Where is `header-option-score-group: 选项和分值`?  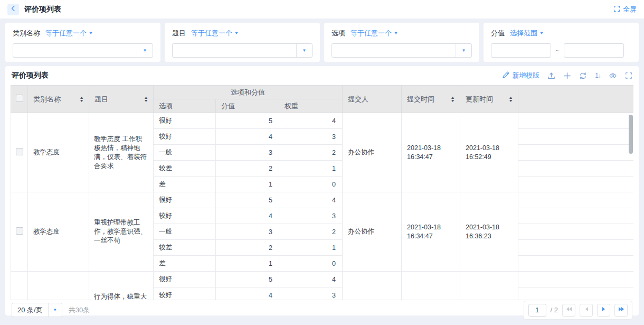
header-option-score-group: 选项和分值 is located at coordinates (248, 92).